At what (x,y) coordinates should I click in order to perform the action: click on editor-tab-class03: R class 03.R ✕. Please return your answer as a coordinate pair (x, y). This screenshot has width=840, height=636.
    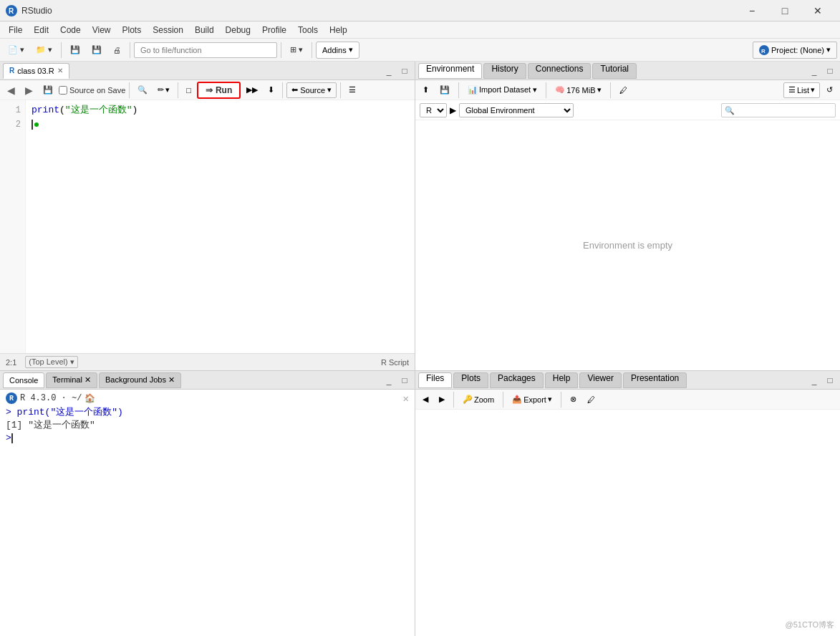
    Looking at the image, I should click on (36, 71).